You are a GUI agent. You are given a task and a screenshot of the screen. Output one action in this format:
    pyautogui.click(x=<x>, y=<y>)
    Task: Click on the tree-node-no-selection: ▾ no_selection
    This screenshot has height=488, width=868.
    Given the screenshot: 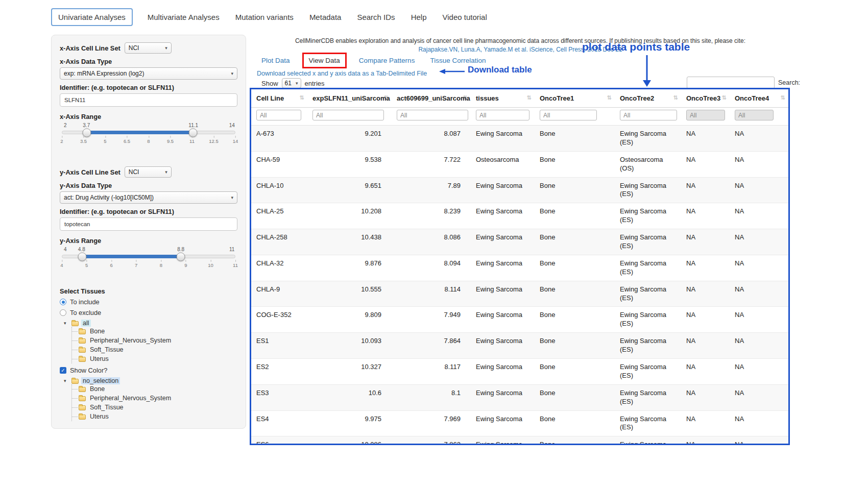 What is the action you would take?
    pyautogui.click(x=151, y=381)
    